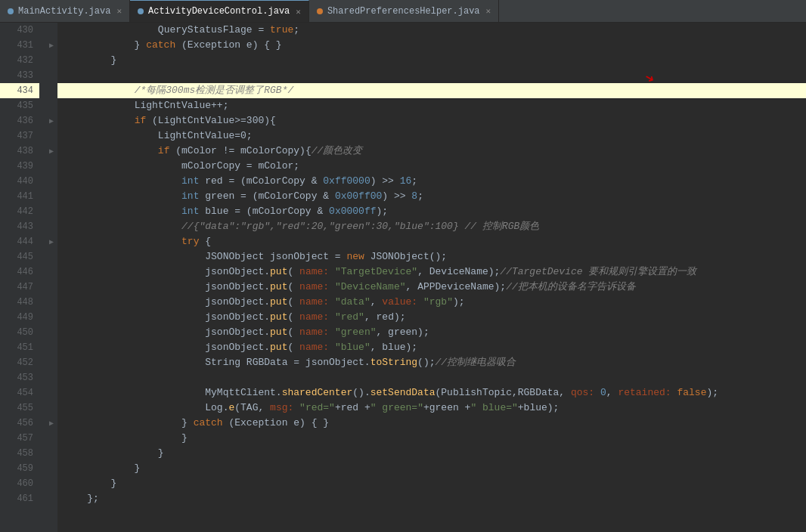 This screenshot has height=532, width=806. Describe the element at coordinates (432, 196) in the screenshot. I see `code-line-441: int green = (mColorCopy & 0x00ff00) >> 8…` at that location.